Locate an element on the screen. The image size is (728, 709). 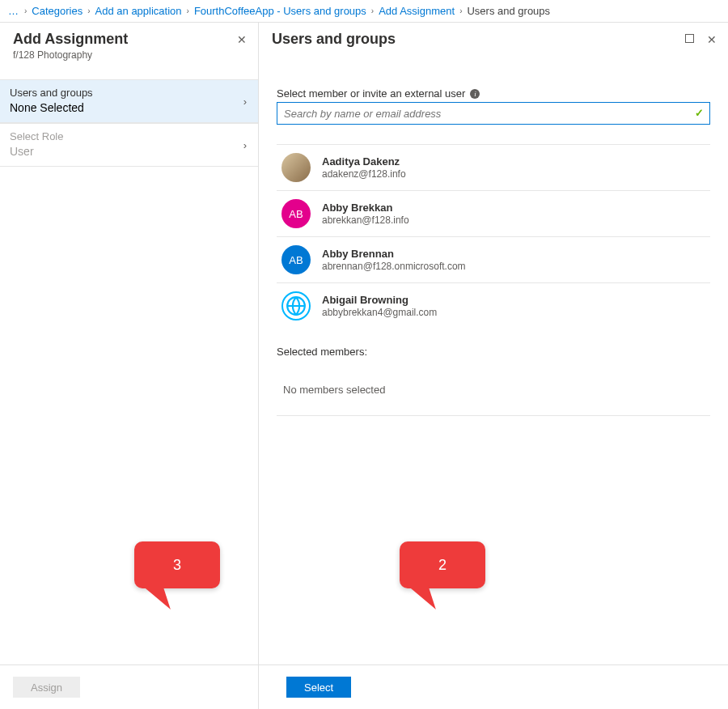
select-button: Select is located at coordinates (319, 687).